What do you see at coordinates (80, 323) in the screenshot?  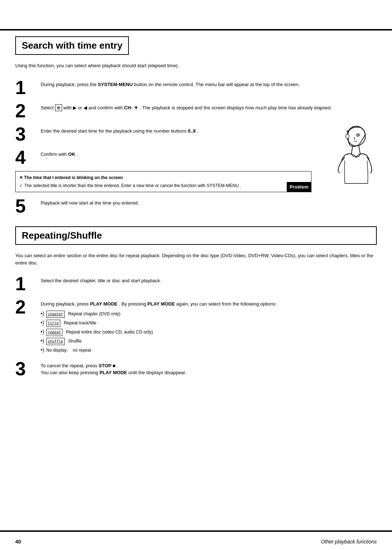 I see `bullet-title-label: Repeat track/title` at bounding box center [80, 323].